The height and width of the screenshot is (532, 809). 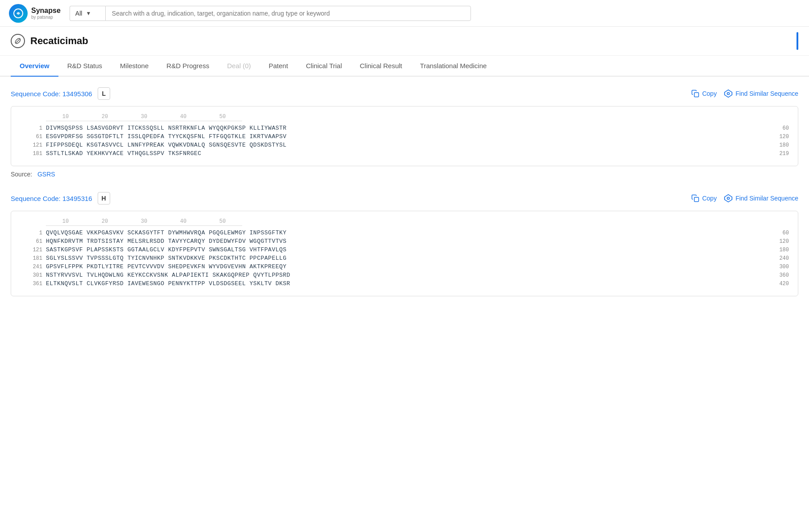 I want to click on tab-rd-progress: R&D Progress, so click(x=188, y=66).